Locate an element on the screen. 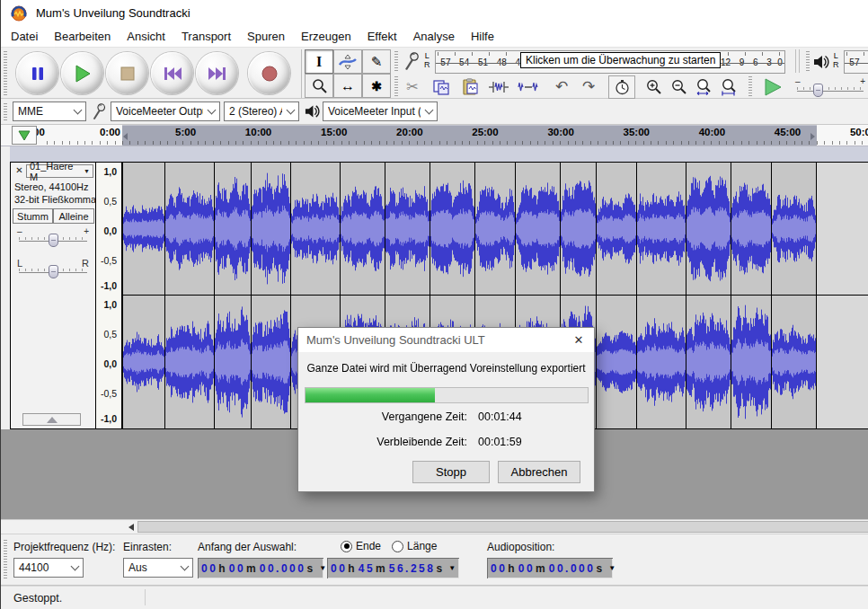 This screenshot has height=609, width=868. gain-slider: – + is located at coordinates (53, 239).